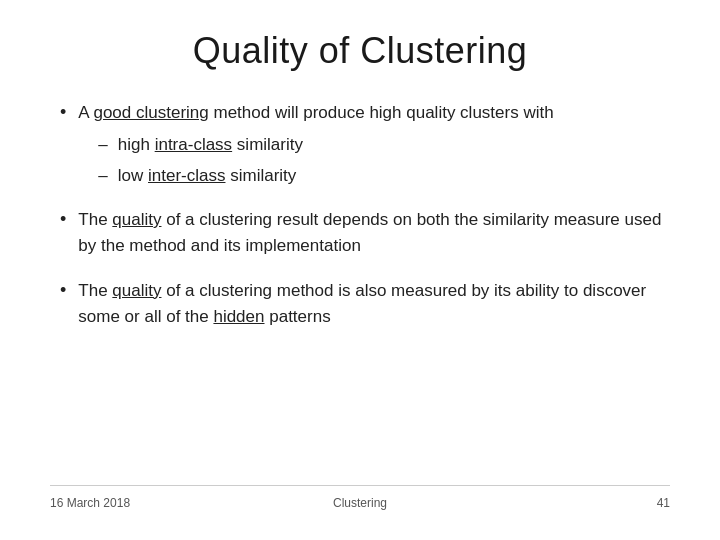 This screenshot has height=540, width=720. Describe the element at coordinates (382, 112) in the screenshot. I see `bullet1-suffix: method will produce high quality cluster…` at that location.